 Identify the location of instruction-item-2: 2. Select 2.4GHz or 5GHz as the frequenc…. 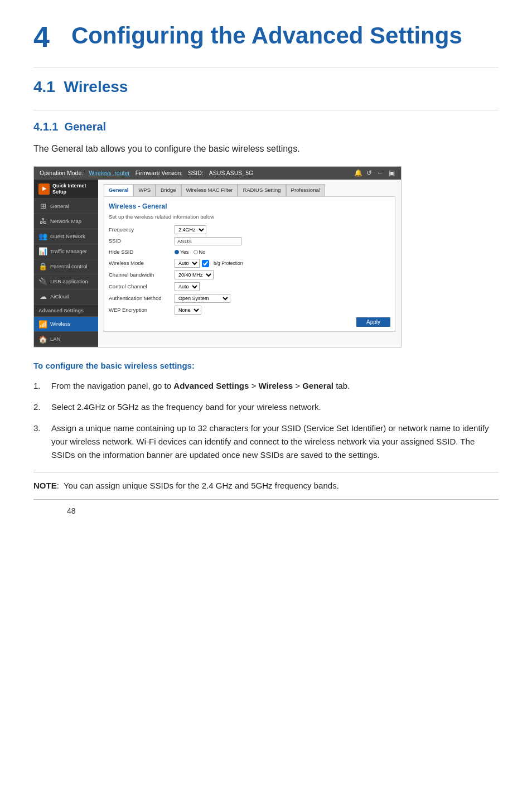
(266, 407).